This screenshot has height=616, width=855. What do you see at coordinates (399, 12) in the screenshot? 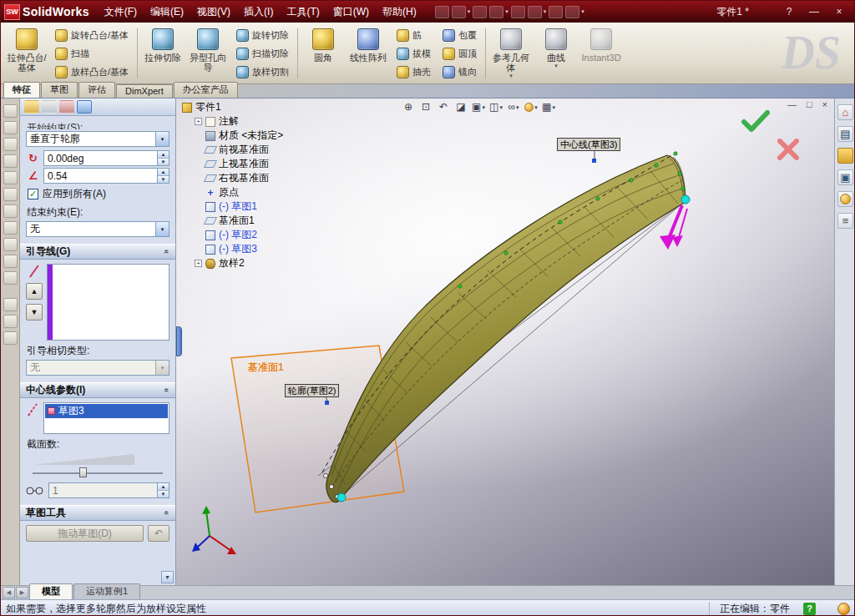
I see `menu-help: 帮助(H)` at bounding box center [399, 12].